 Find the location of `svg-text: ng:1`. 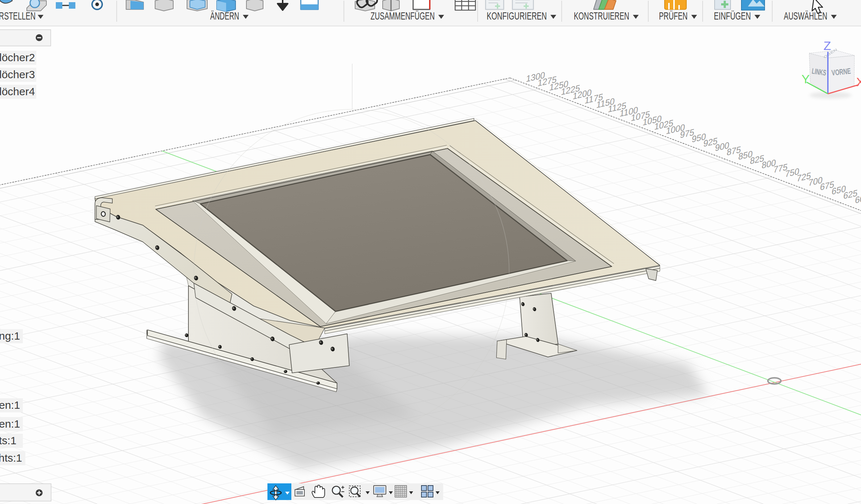

svg-text: ng:1 is located at coordinates (10, 336).